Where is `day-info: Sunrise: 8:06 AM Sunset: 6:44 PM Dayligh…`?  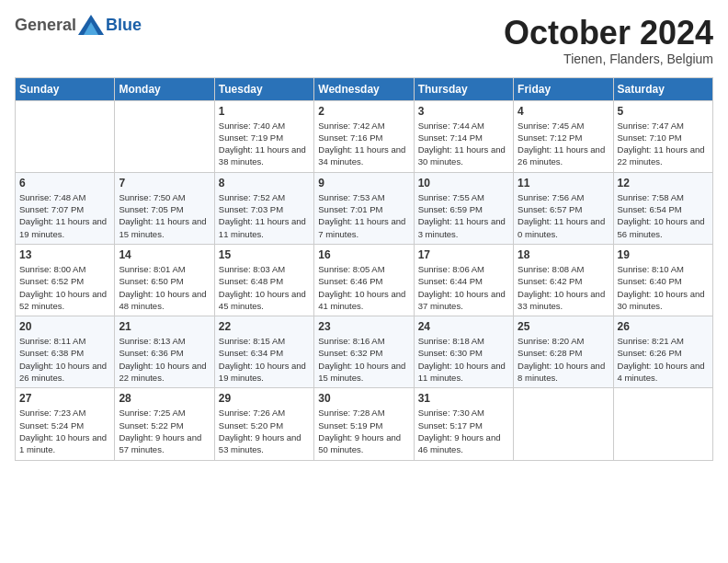 day-info: Sunrise: 8:06 AM Sunset: 6:44 PM Dayligh… is located at coordinates (463, 287).